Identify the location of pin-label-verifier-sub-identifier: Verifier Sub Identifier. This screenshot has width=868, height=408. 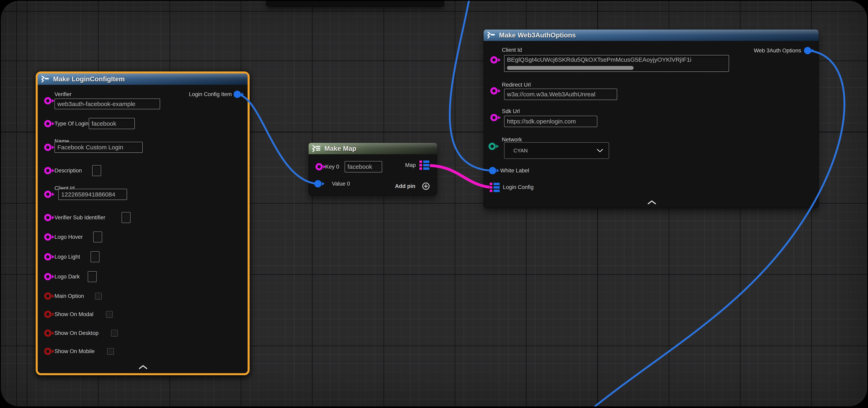
(80, 217).